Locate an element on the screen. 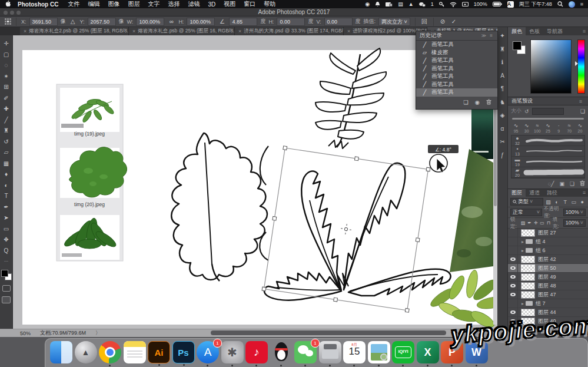 The height and width of the screenshot is (367, 588). fill-input: 100%˅ is located at coordinates (574, 223).